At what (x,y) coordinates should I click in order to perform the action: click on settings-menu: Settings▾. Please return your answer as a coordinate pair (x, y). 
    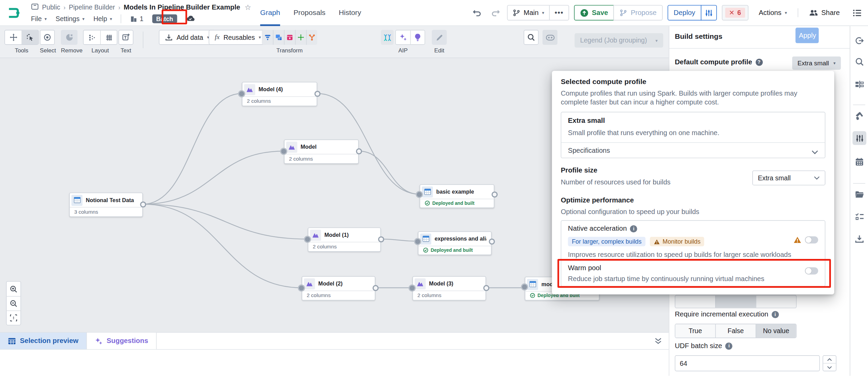
    Looking at the image, I should click on (70, 19).